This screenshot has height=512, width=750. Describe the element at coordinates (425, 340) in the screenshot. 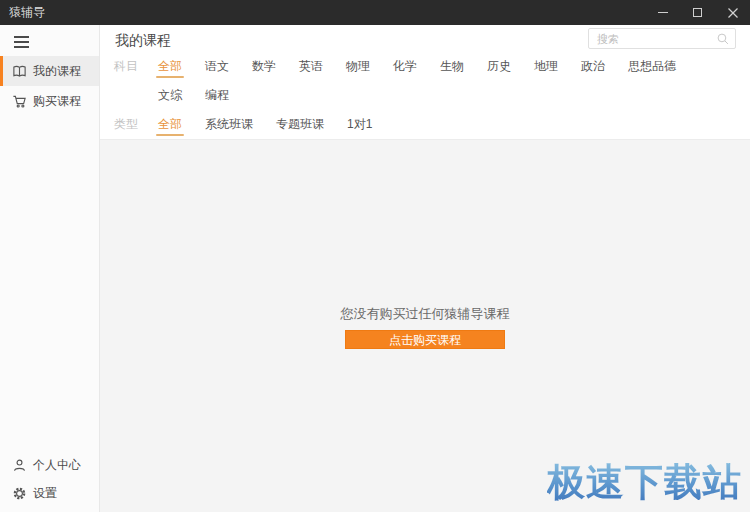

I see `buy-courses-button: 点击购买课程` at that location.